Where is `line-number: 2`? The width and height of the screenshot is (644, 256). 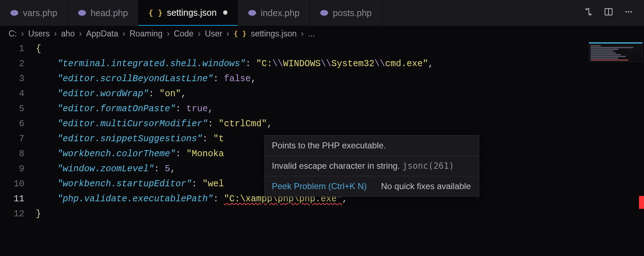 line-number: 2 is located at coordinates (18, 64).